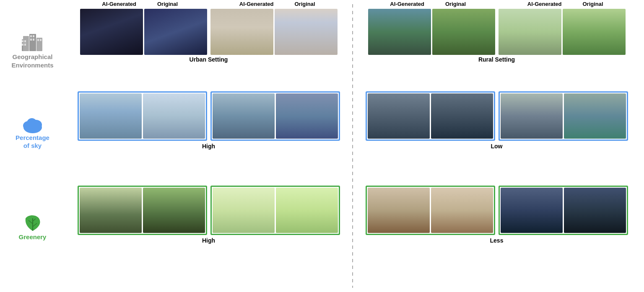 This screenshot has width=644, height=292. I want to click on sky-images-left, so click(209, 116).